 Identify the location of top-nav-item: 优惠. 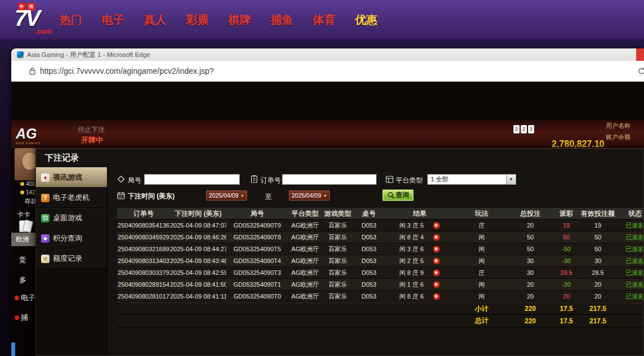
(366, 20).